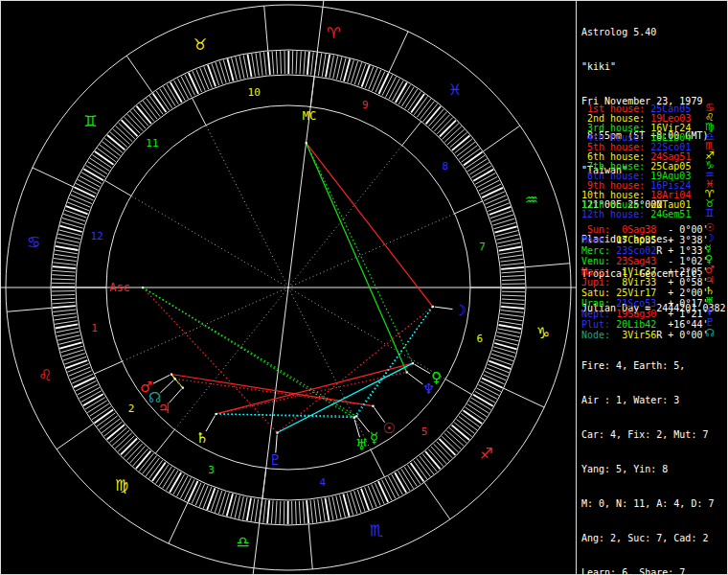 The image size is (728, 575). I want to click on wheel-planet-glyph-satu: ♄, so click(201, 438).